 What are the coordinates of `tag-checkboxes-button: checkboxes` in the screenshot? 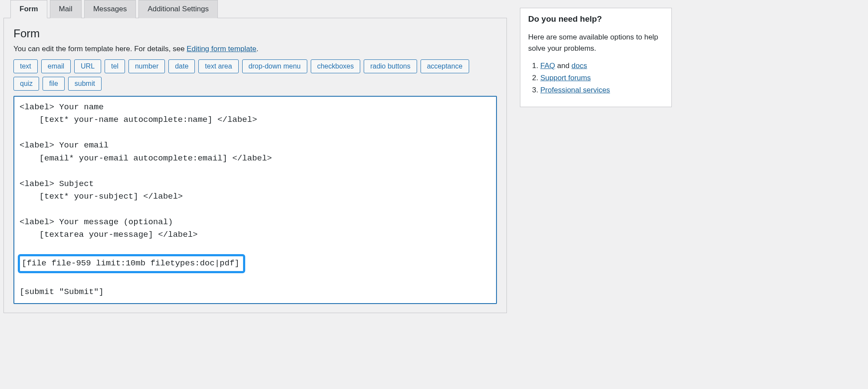 It's located at (336, 66).